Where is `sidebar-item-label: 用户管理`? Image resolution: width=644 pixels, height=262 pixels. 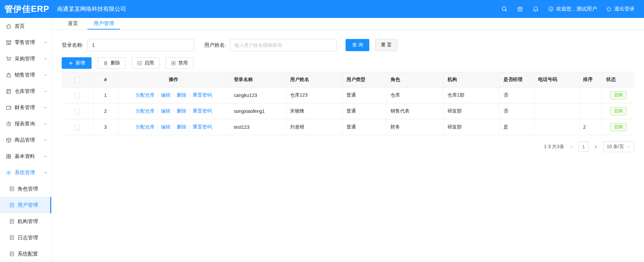
sidebar-item-label: 用户管理 is located at coordinates (28, 205).